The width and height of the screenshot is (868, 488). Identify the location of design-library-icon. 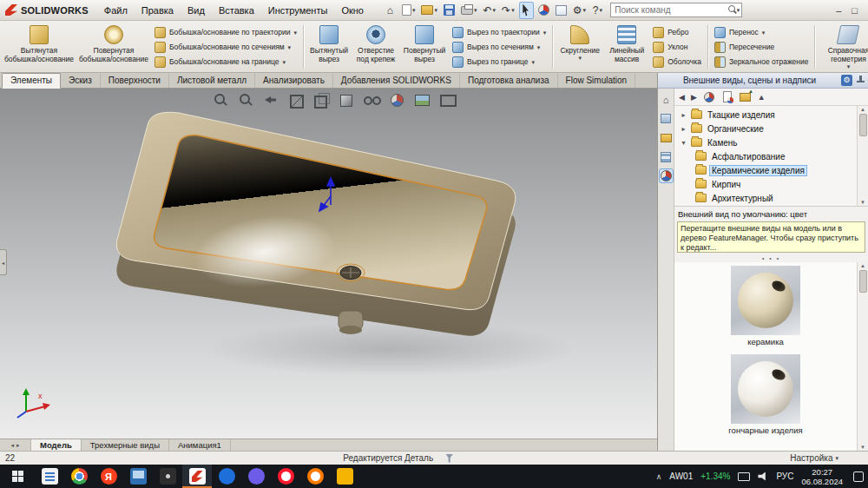
(667, 118).